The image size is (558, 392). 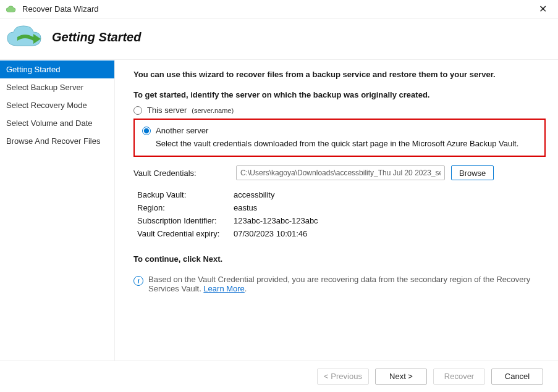 I want to click on info-block: i Based on the Vault Credential provided…, so click(x=340, y=284).